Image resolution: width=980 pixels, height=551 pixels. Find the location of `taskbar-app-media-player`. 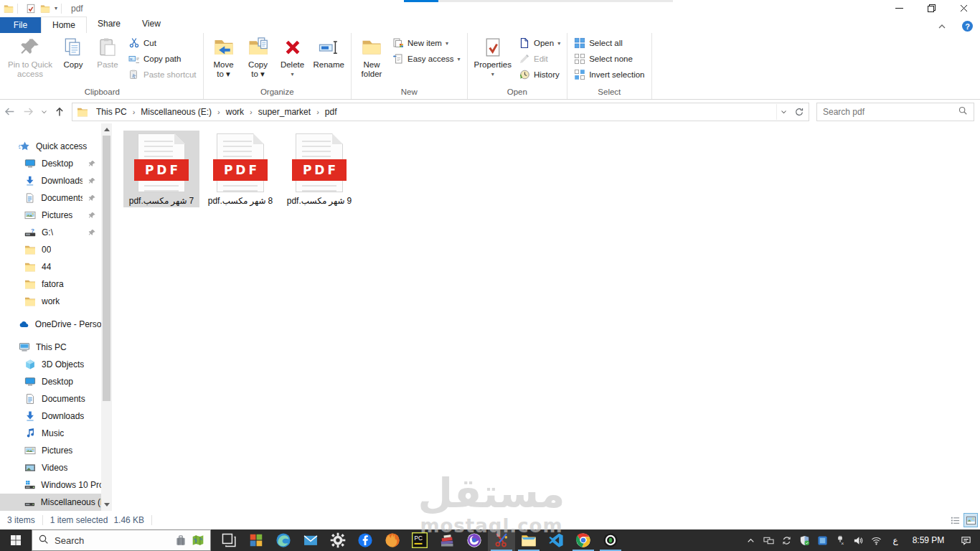

taskbar-app-media-player is located at coordinates (474, 540).